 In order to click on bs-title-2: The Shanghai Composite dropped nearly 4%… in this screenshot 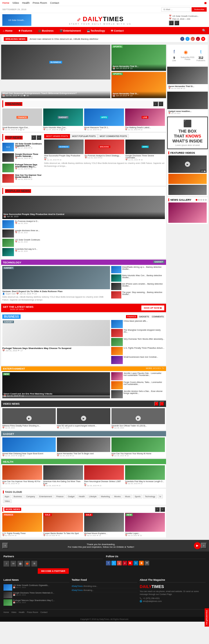, I will do `click(144, 333)`.